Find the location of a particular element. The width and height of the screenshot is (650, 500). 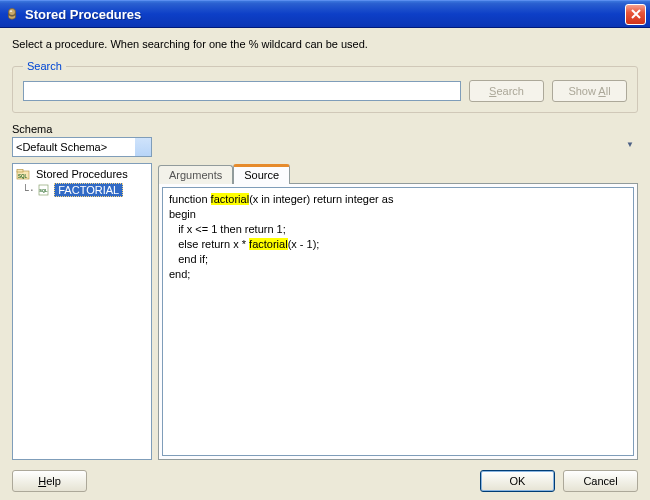

procedure-sql-icon: SQL is located at coordinates (44, 190).